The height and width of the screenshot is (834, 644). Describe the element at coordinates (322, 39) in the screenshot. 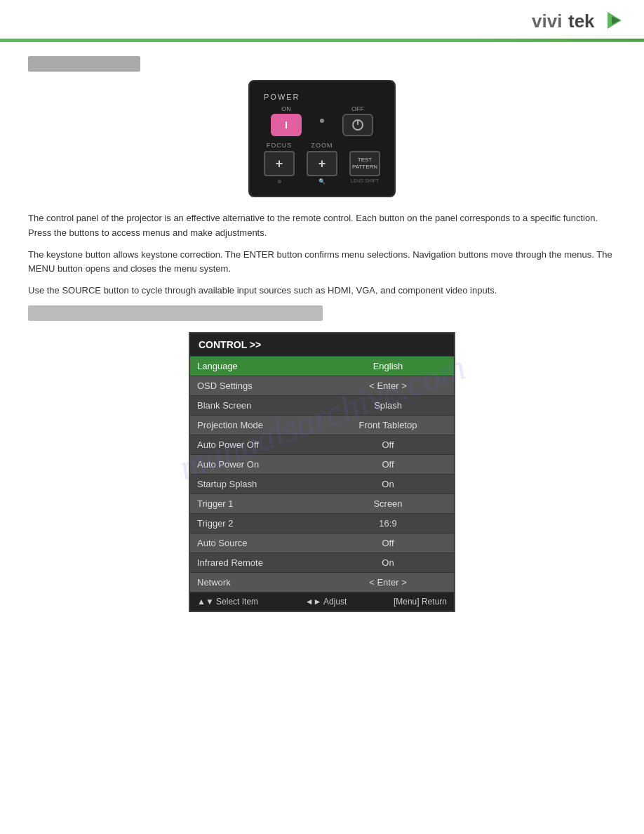

I see `header-line` at that location.